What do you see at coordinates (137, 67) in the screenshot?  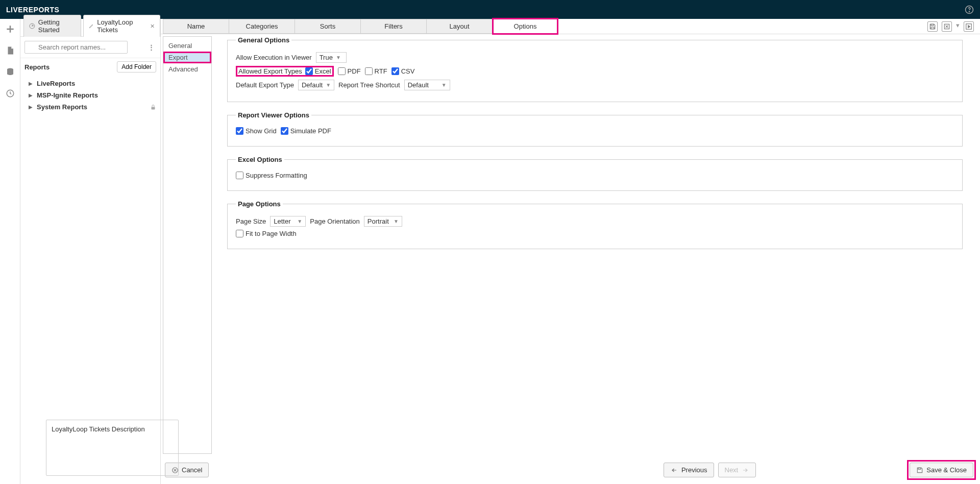 I see `add-folder-button: Add Folder` at bounding box center [137, 67].